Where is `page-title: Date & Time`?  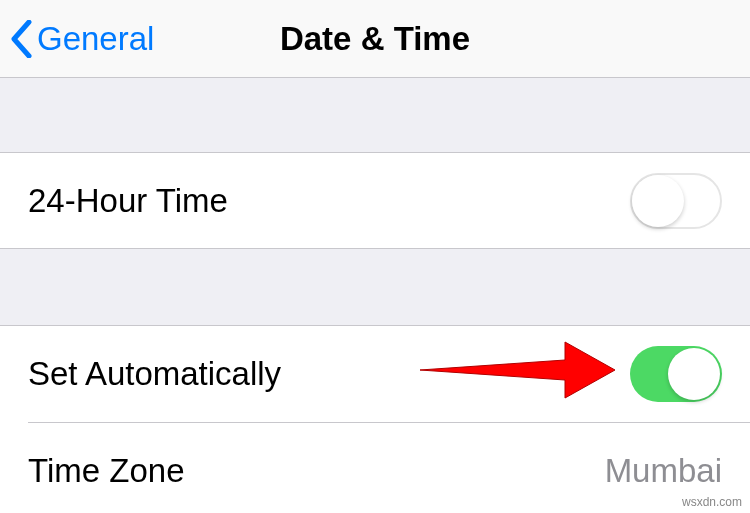 page-title: Date & Time is located at coordinates (375, 39).